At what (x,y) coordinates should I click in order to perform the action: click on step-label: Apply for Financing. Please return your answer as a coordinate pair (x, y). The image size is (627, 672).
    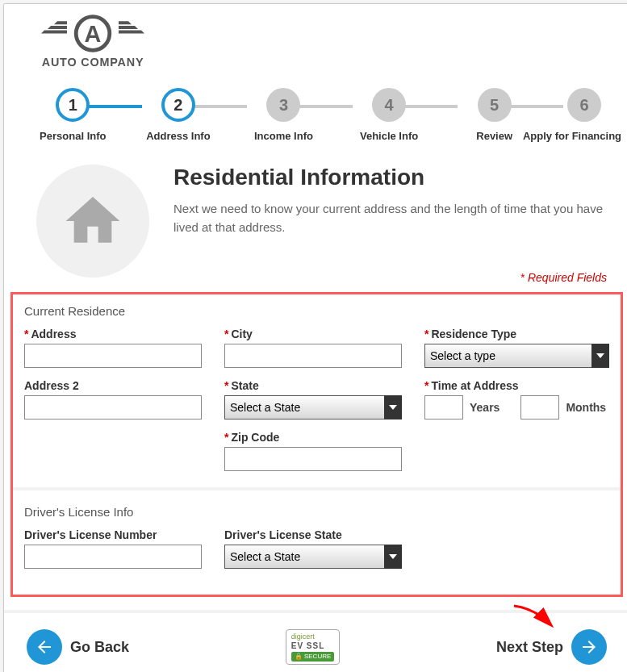
    Looking at the image, I should click on (572, 136).